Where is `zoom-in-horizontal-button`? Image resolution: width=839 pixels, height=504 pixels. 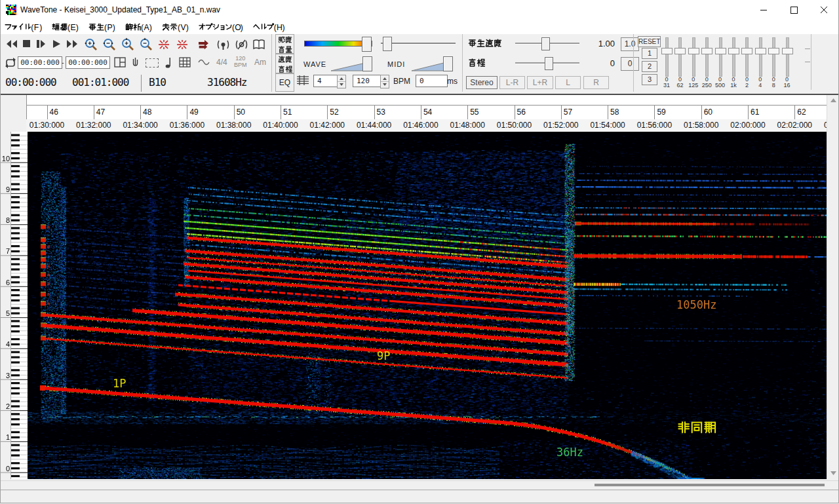
zoom-in-horizontal-button is located at coordinates (91, 45).